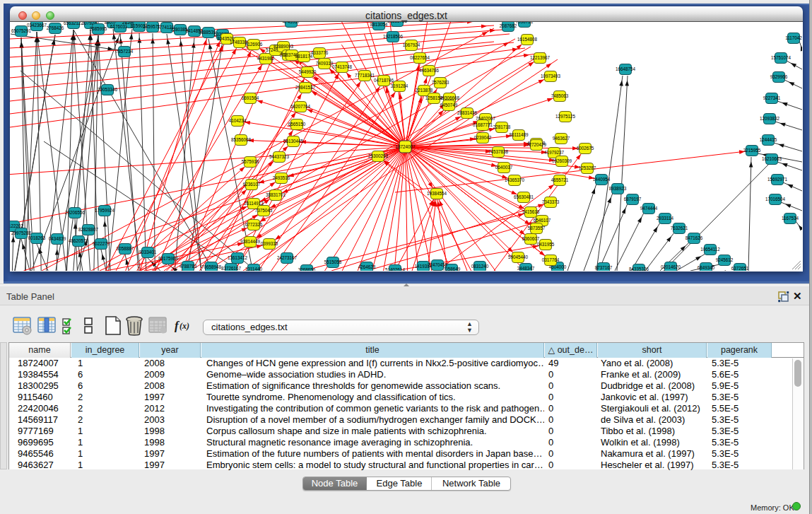  What do you see at coordinates (483, 124) in the screenshot?
I see `svg-text: 01687731` at bounding box center [483, 124].